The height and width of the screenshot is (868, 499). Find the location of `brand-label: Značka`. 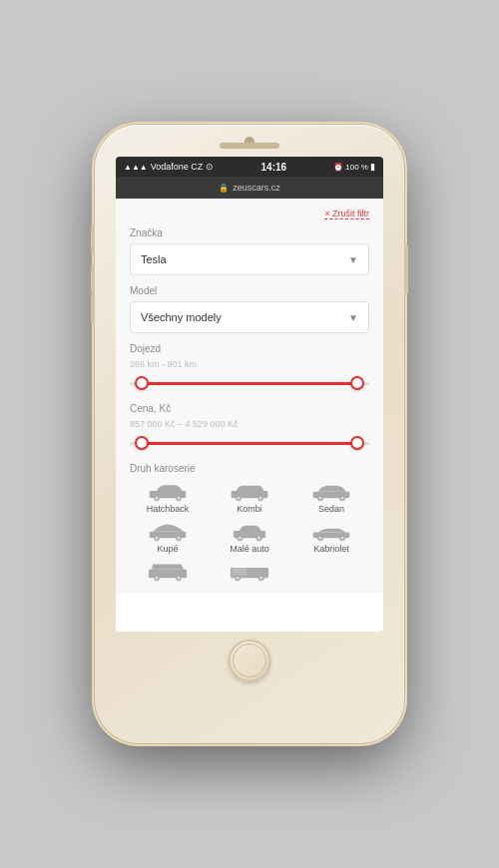

brand-label: Značka is located at coordinates (250, 233).